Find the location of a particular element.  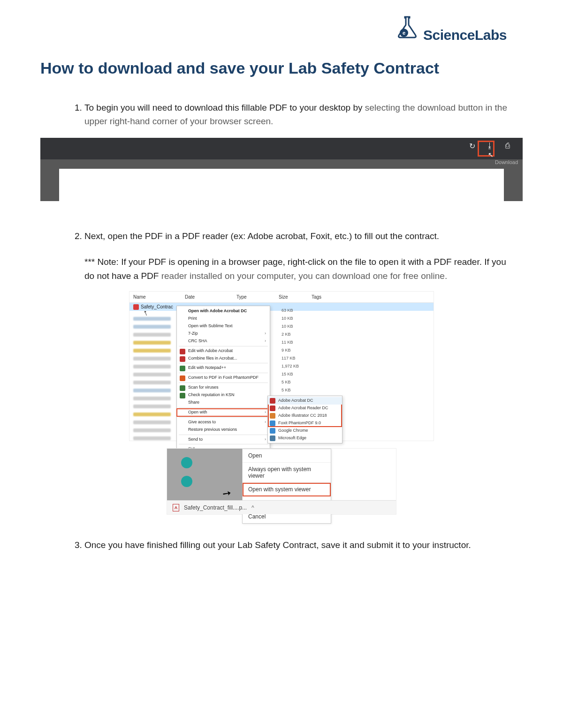

ctx-check-ksn: Check reputation in KSN is located at coordinates (223, 395).